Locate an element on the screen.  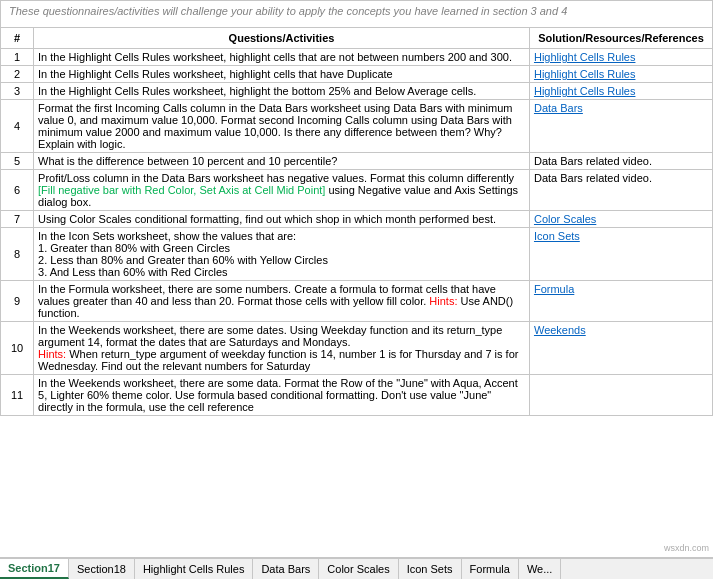
row-solution-10: Weekends is located at coordinates (620, 348).